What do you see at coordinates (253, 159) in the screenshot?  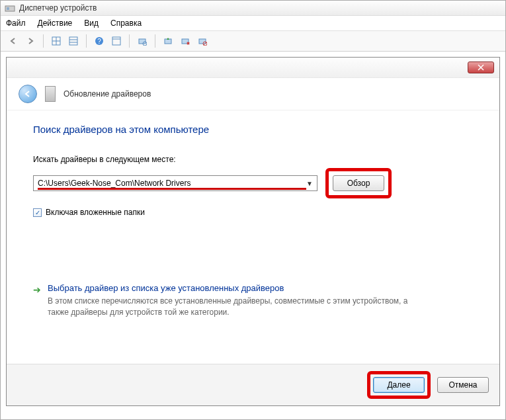 I see `search-location-label: Искать драйверы в следующем месте:` at bounding box center [253, 159].